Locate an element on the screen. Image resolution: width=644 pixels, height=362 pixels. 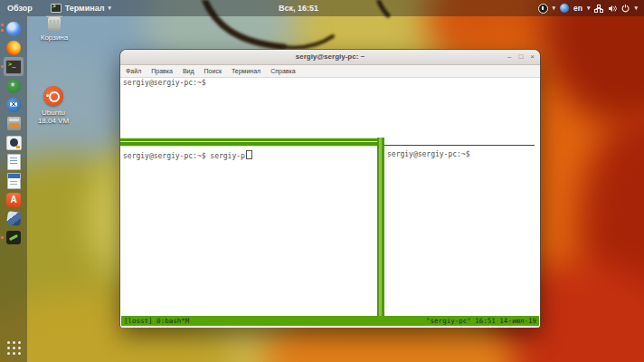
chromium-icon is located at coordinates (14, 29).